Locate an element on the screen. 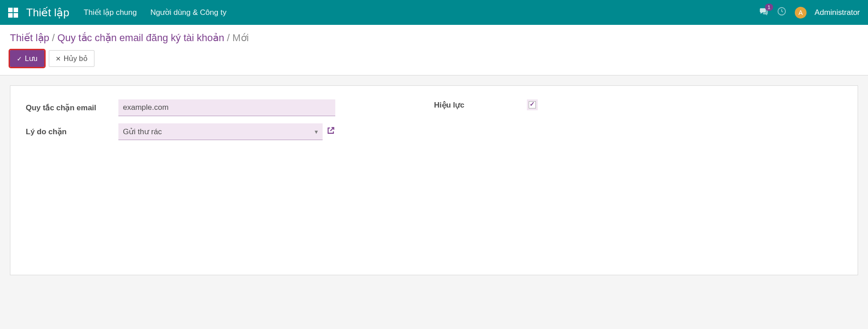 The image size is (868, 329). save-button: ✓ Lưu is located at coordinates (27, 59).